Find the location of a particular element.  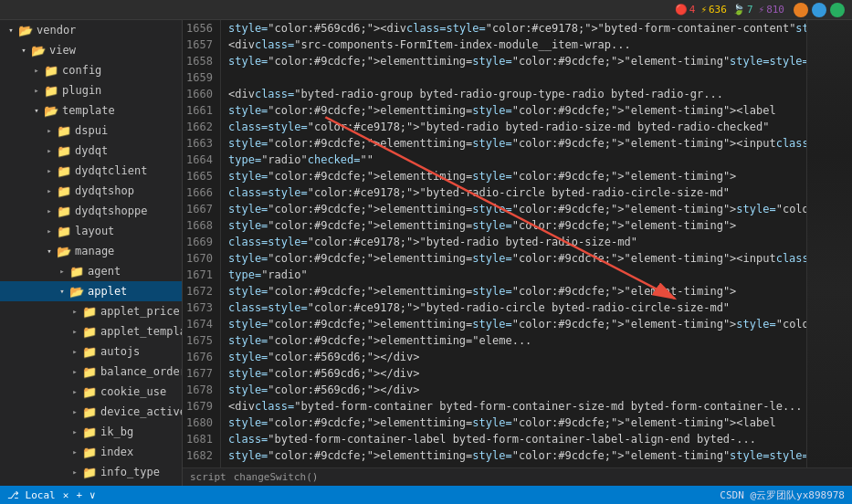

folder-icon-device_active: 📁 is located at coordinates (89, 413).